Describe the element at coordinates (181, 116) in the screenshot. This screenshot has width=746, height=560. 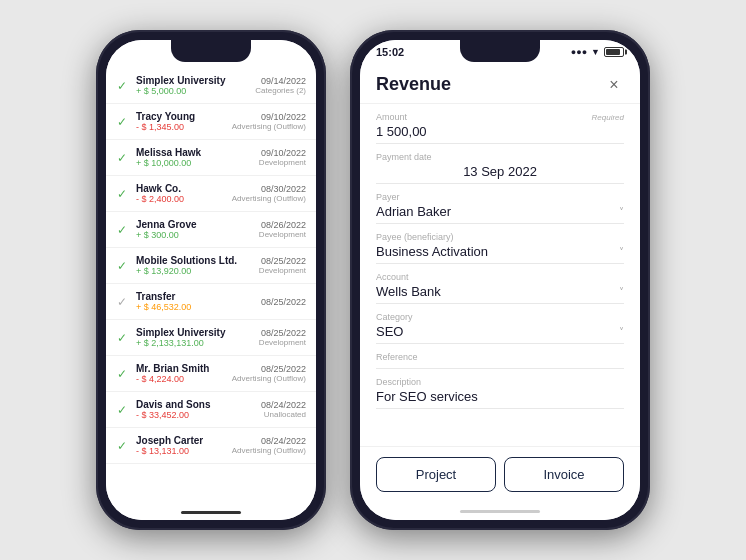
I see `tx-name: Tracy Young` at that location.